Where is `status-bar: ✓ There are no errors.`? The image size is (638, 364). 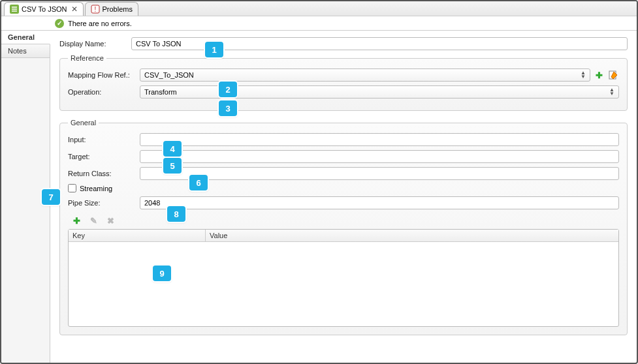
status-bar: ✓ There are no errors. is located at coordinates (319, 23).